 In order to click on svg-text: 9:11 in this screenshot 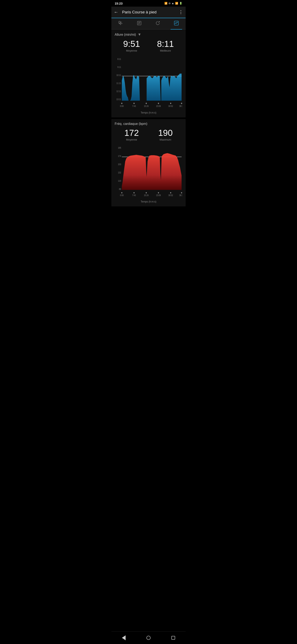, I will do `click(119, 67)`.